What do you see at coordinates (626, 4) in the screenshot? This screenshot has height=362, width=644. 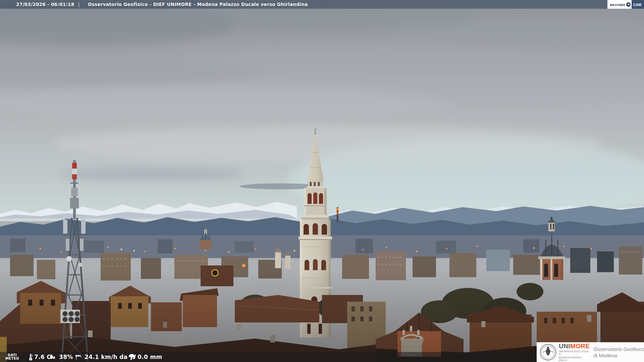 I see `weathercam-logo: Weather Cam` at bounding box center [626, 4].